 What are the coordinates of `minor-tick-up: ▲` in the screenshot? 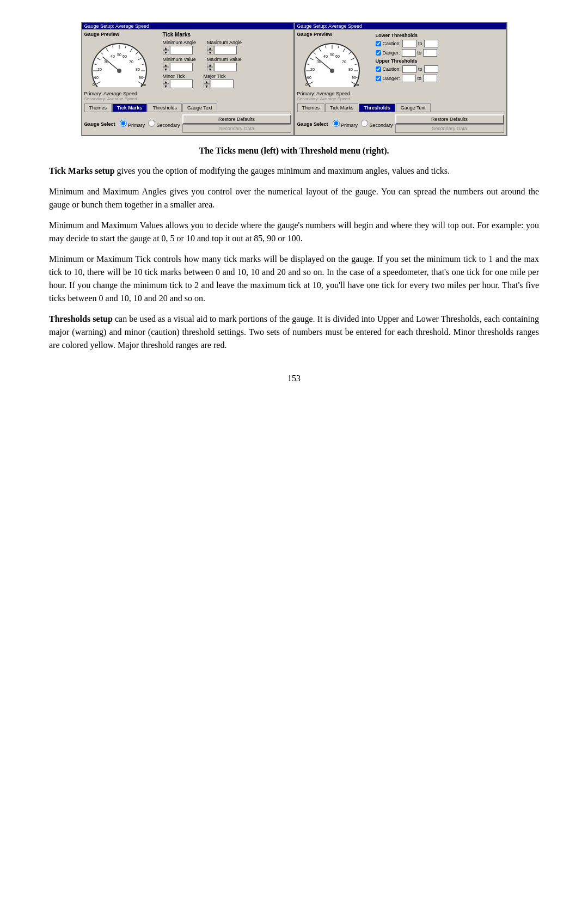 It's located at (166, 82).